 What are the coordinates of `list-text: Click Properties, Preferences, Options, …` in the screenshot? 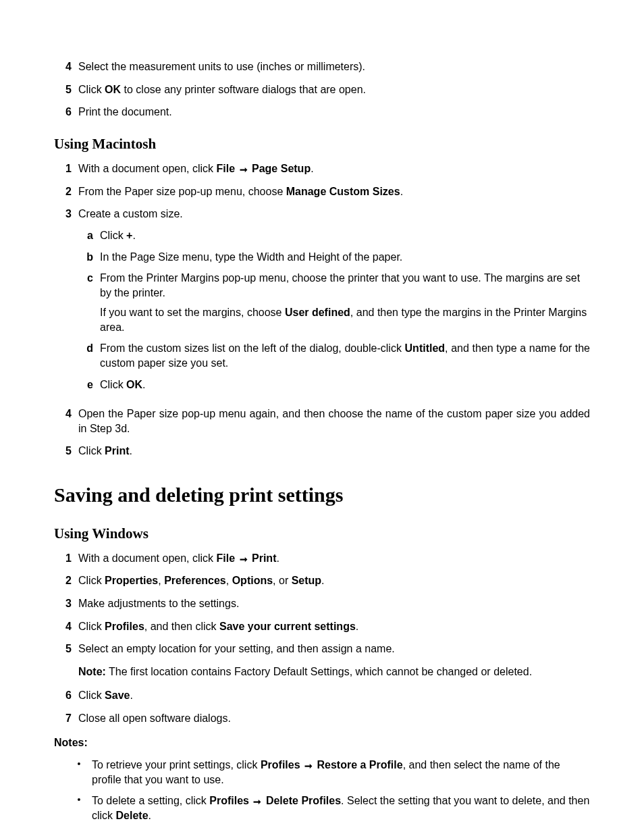 It's located at (334, 581).